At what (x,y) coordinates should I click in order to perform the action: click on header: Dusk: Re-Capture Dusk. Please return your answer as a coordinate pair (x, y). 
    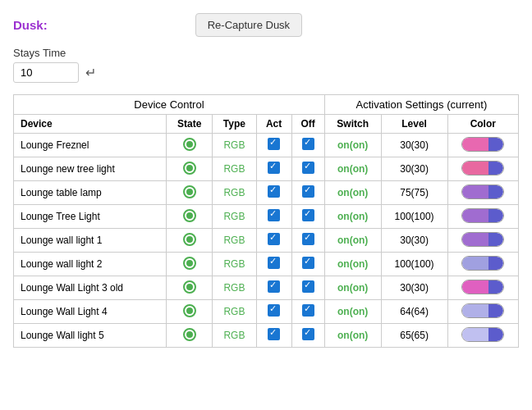
    Looking at the image, I should click on (266, 25).